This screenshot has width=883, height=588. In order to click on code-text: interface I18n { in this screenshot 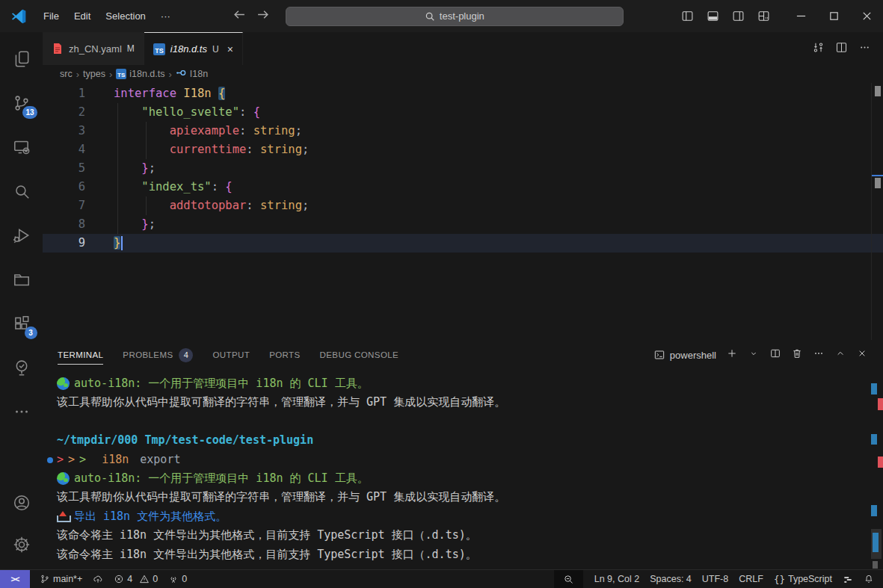, I will do `click(169, 94)`.